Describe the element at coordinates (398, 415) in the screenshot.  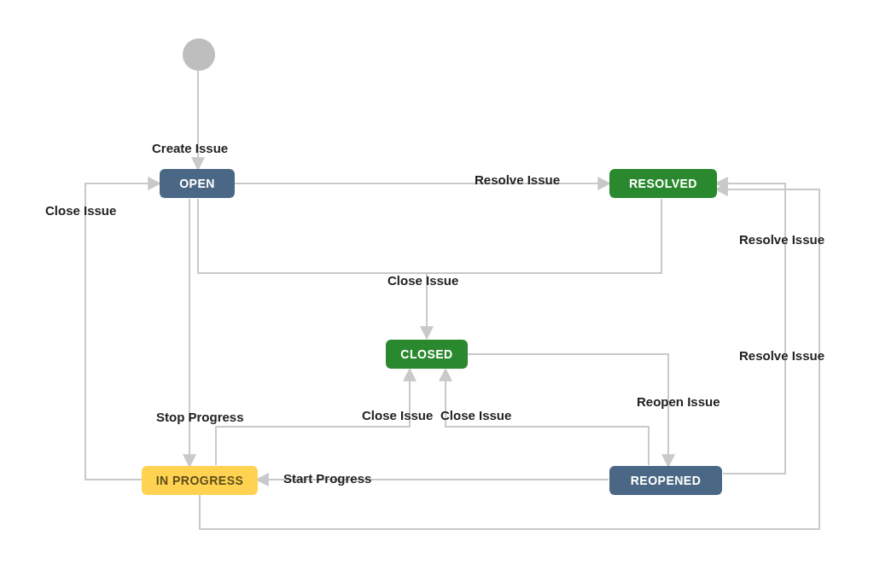
I see `label-close-from-in-progress: Close Issue` at that location.